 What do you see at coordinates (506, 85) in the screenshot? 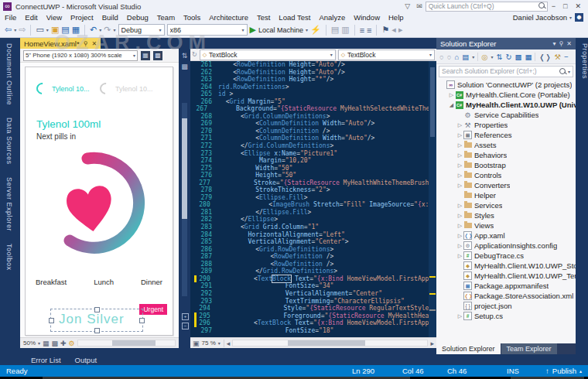
I see `tree-item-solution-connectuwp-2-projects: ∞Solution 'ConnectUWP' (2 projects)` at bounding box center [506, 85].